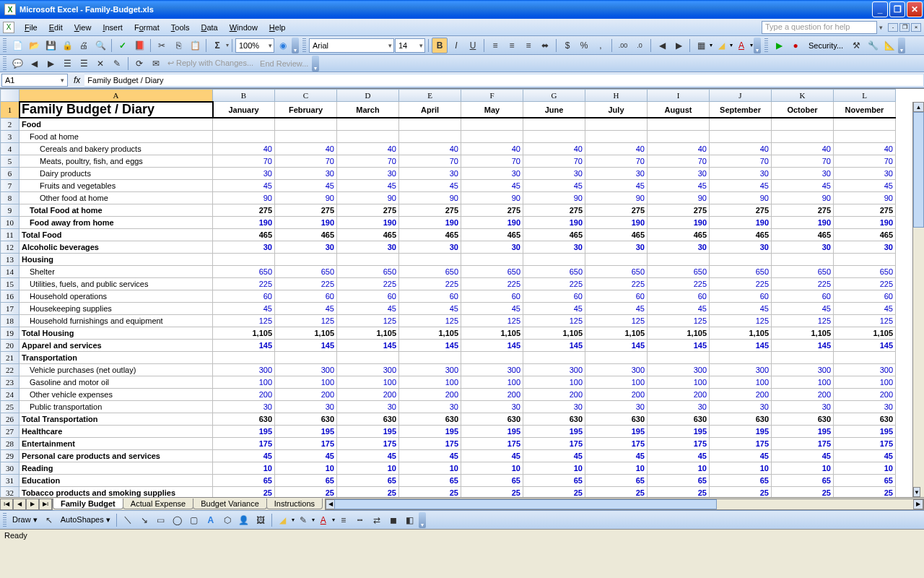  Describe the element at coordinates (315, 64) in the screenshot. I see `toolbar-overflow-4: ▾` at that location.